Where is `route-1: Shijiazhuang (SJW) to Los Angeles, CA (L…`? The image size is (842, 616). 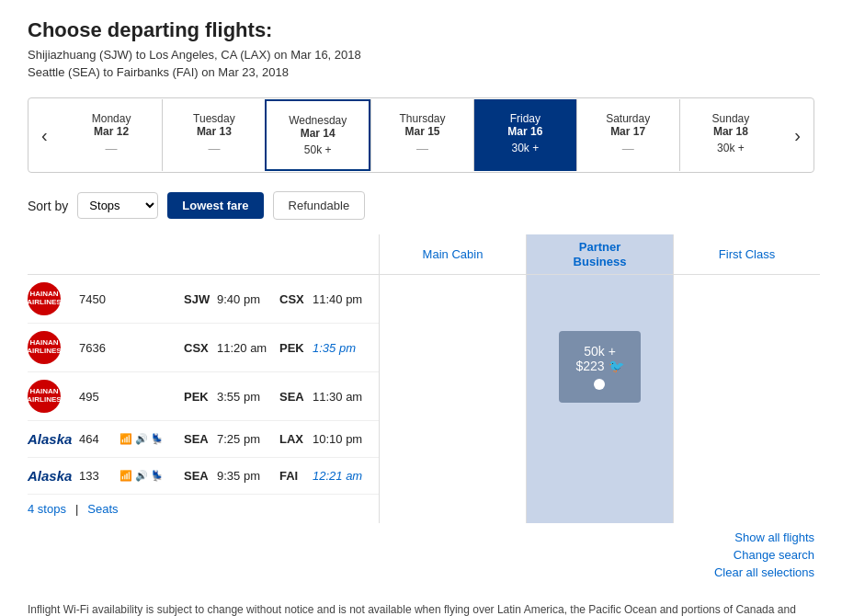 route-1: Shijiazhuang (SJW) to Los Angeles, CA (L… is located at coordinates (421, 55).